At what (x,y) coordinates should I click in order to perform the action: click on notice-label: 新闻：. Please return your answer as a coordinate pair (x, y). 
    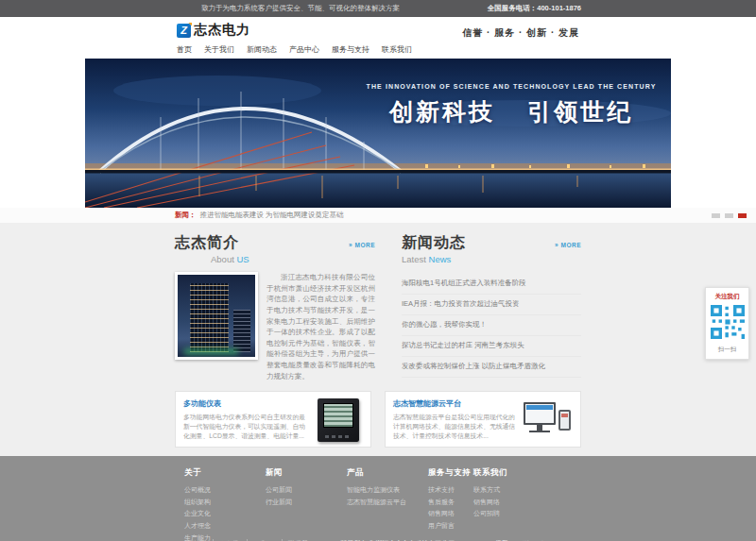
    Looking at the image, I should click on (185, 215).